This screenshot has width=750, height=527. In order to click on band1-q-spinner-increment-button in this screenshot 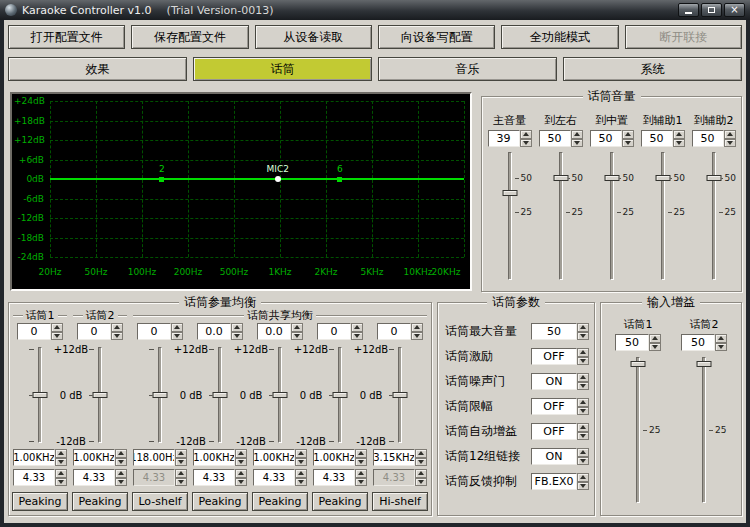, I will do `click(61, 474)`.